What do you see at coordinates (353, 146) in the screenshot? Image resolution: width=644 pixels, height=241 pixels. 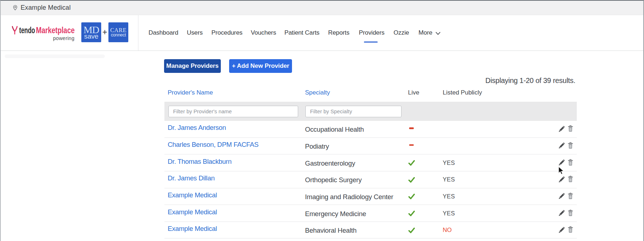 I see `cell-specialty: Podiatry` at bounding box center [353, 146].